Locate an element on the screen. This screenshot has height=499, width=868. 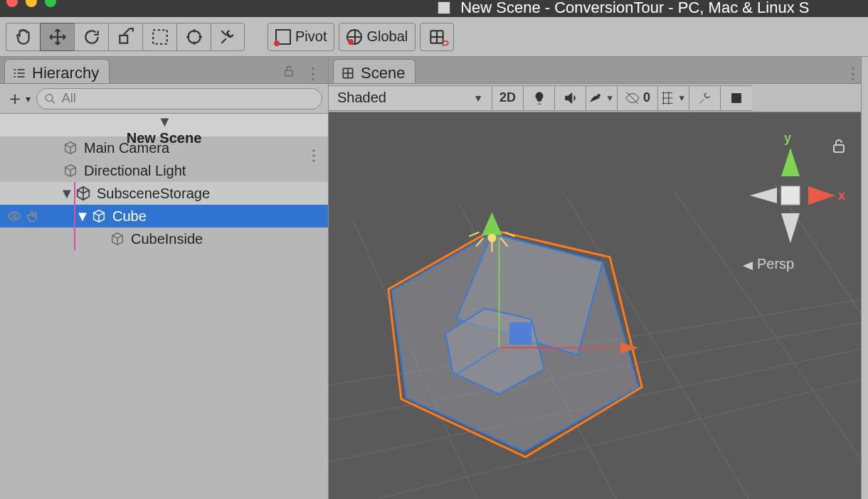
hierarchy-item: Main Camera is located at coordinates (164, 148).